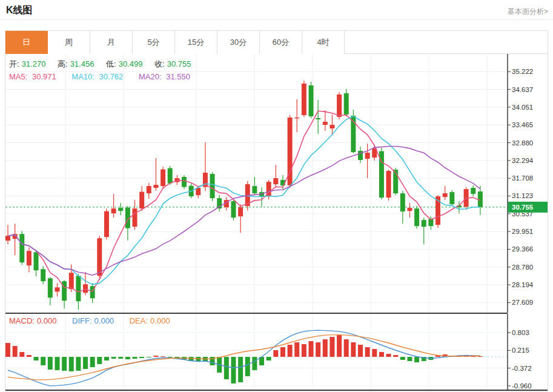 The width and height of the screenshot is (553, 392). I want to click on svg-text: 32.880, so click(522, 143).